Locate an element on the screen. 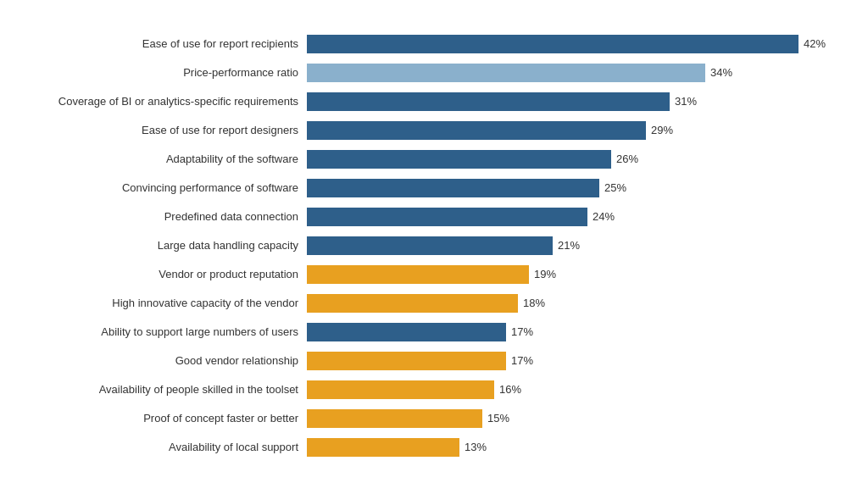 The width and height of the screenshot is (868, 494). bar-label: Large data handling capacity is located at coordinates (171, 246).